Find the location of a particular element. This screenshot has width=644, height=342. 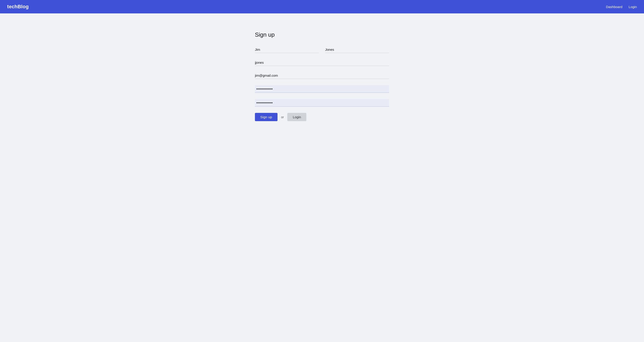

brand-logo: techBlog is located at coordinates (18, 6).